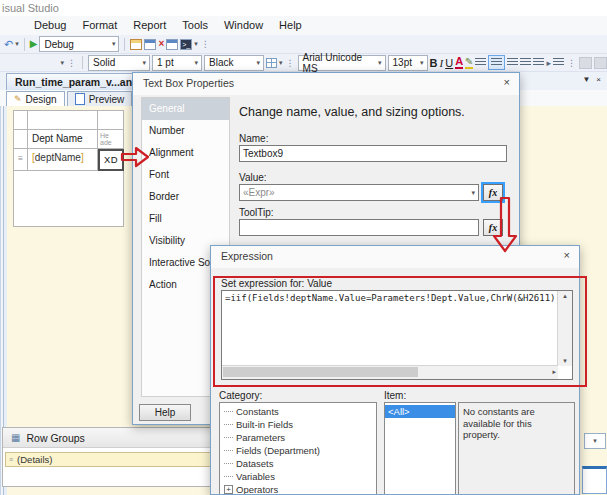 This screenshot has width=607, height=495. Describe the element at coordinates (253, 178) in the screenshot. I see `value-label: Value:` at that location.